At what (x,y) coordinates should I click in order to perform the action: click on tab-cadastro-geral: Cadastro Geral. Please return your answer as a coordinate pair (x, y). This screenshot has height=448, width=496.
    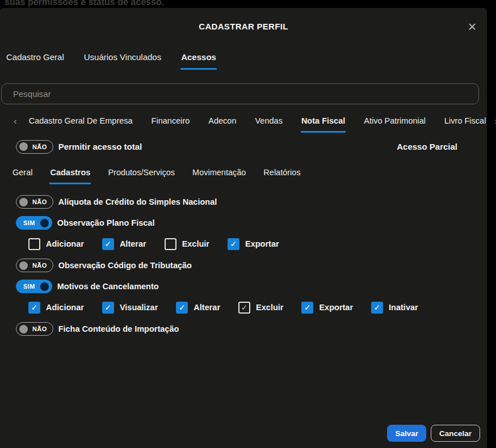
    Looking at the image, I should click on (35, 60).